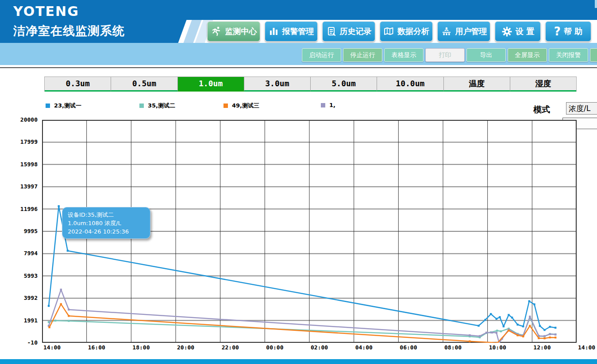 This screenshot has width=597, height=364. I want to click on tab-3.0um: 3.0um, so click(277, 84).